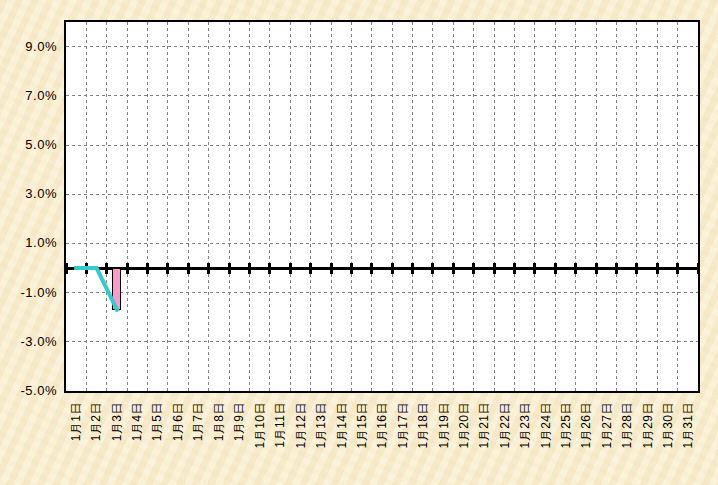 The image size is (718, 485). What do you see at coordinates (178, 422) in the screenshot?
I see `x-tick-label: 1月6日` at bounding box center [178, 422].